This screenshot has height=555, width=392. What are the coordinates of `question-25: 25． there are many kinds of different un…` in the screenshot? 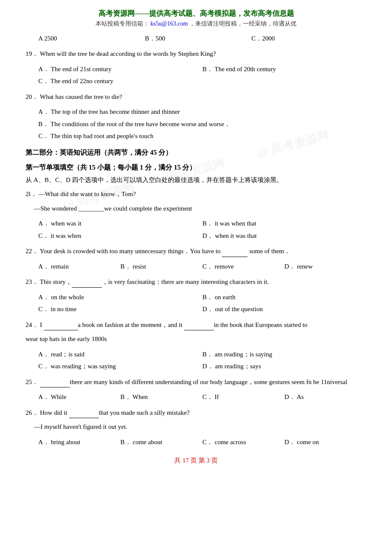 It's located at (196, 390).